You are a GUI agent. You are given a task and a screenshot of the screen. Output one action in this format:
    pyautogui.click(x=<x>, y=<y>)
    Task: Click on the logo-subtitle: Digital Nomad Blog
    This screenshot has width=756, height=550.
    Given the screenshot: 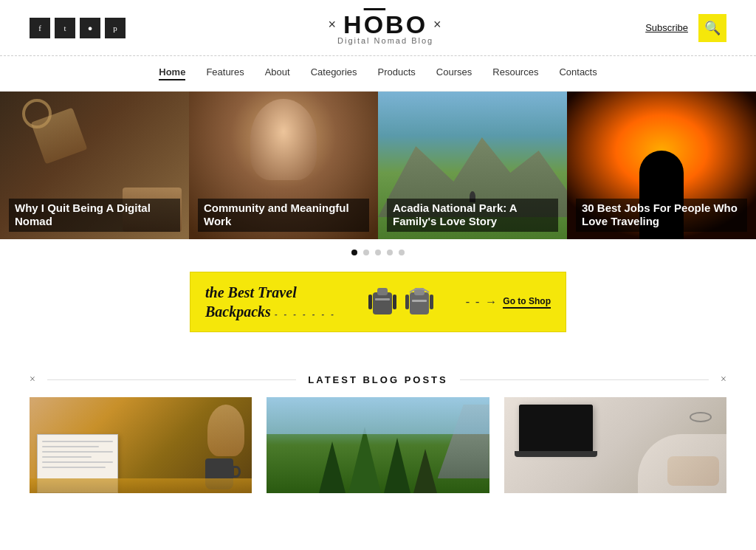 What is the action you would take?
    pyautogui.click(x=385, y=41)
    